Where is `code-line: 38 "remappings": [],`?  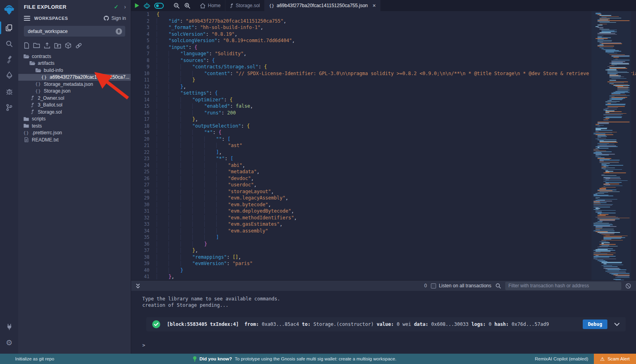 code-line: 38 "remappings": [], is located at coordinates (384, 258).